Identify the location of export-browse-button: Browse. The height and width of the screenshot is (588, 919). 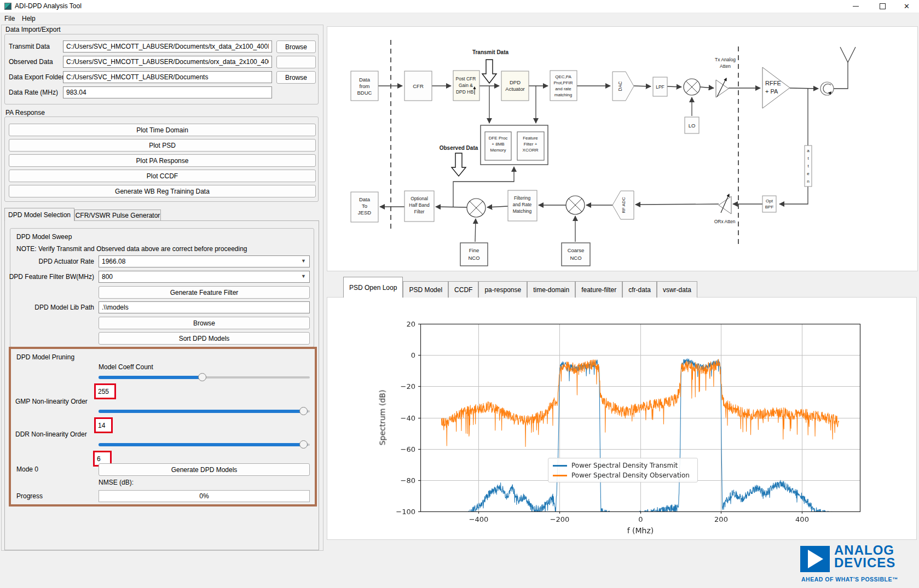
(296, 78).